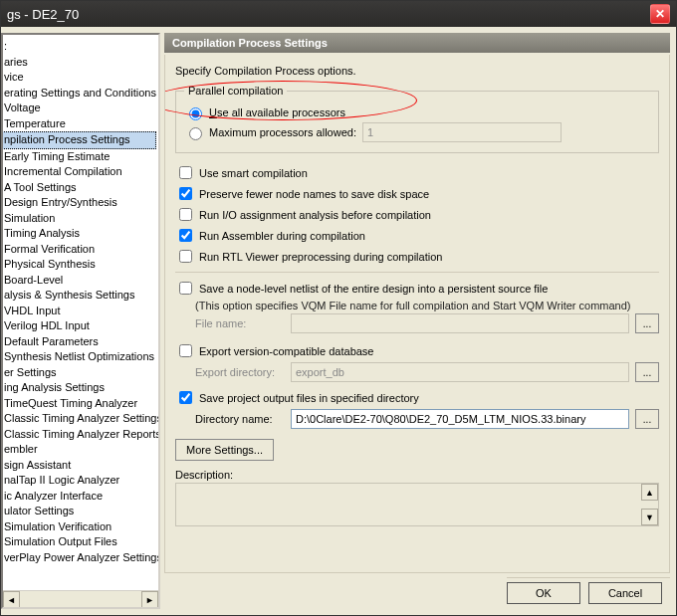 This screenshot has width=677, height=616. Describe the element at coordinates (79, 311) in the screenshot. I see `tree-item: VHDL Input` at that location.